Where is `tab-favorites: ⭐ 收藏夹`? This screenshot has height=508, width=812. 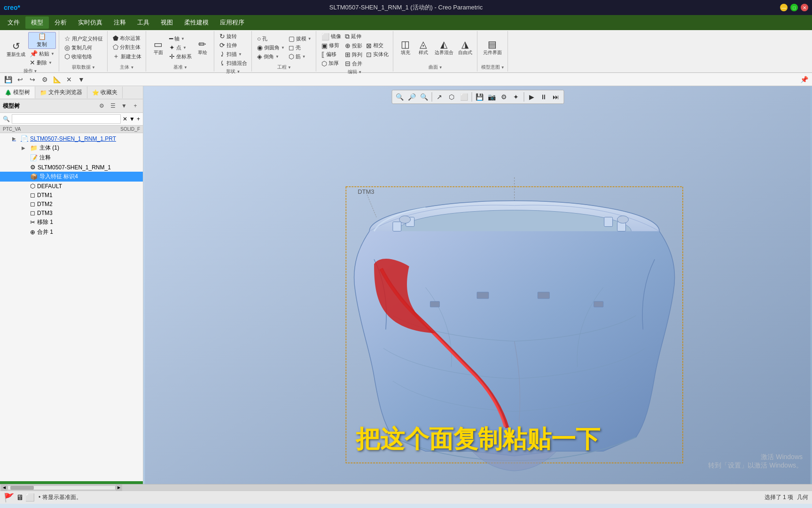
tab-favorites: ⭐ 收藏夹 is located at coordinates (105, 92).